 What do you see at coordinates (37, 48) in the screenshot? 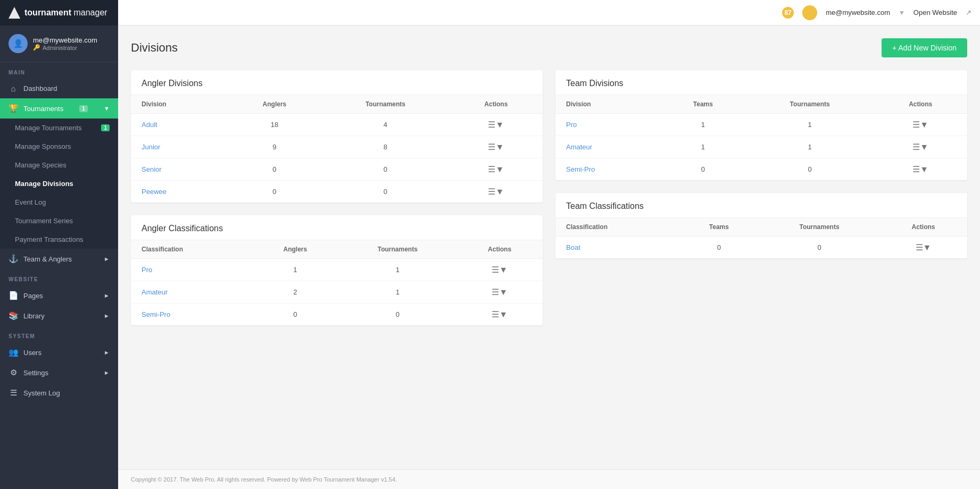
I see `key-icon: 🔑` at bounding box center [37, 48].